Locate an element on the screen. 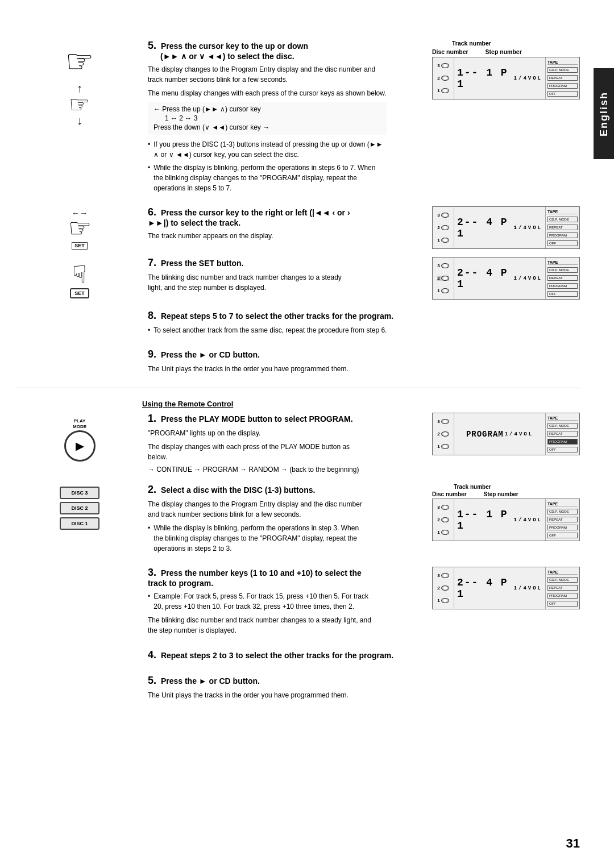 The height and width of the screenshot is (868, 614). r2-disc-num-label: Disc number is located at coordinates (449, 495).